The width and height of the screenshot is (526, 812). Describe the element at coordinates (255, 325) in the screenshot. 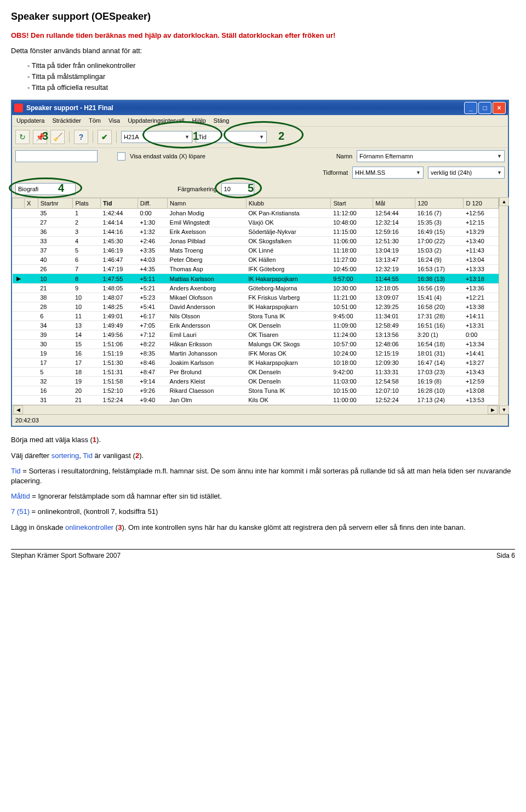

I see `table-row: 34131:49:49+7:05Erik AnderssonOK Denseln…` at that location.